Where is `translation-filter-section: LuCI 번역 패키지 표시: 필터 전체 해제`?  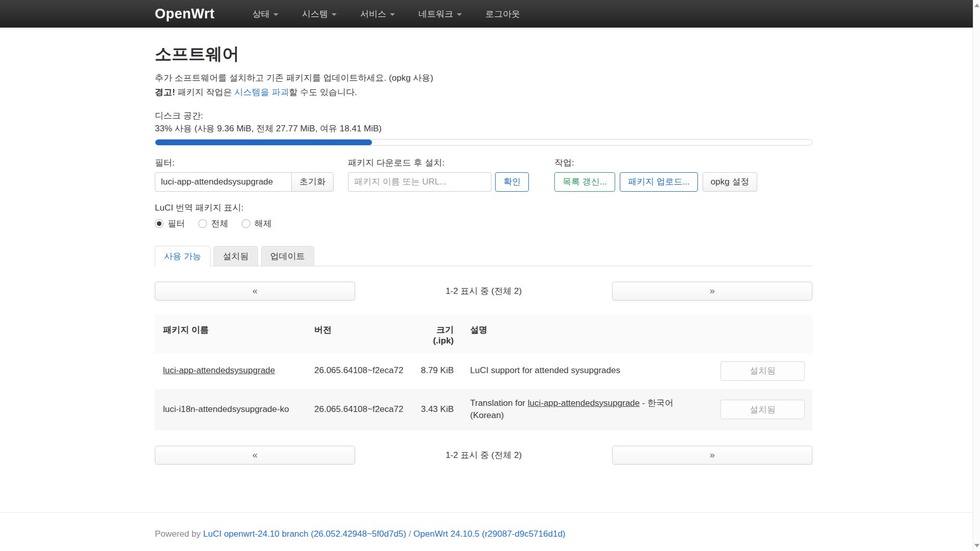
translation-filter-section: LuCI 번역 패키지 표시: 필터 전체 해제 is located at coordinates (483, 216).